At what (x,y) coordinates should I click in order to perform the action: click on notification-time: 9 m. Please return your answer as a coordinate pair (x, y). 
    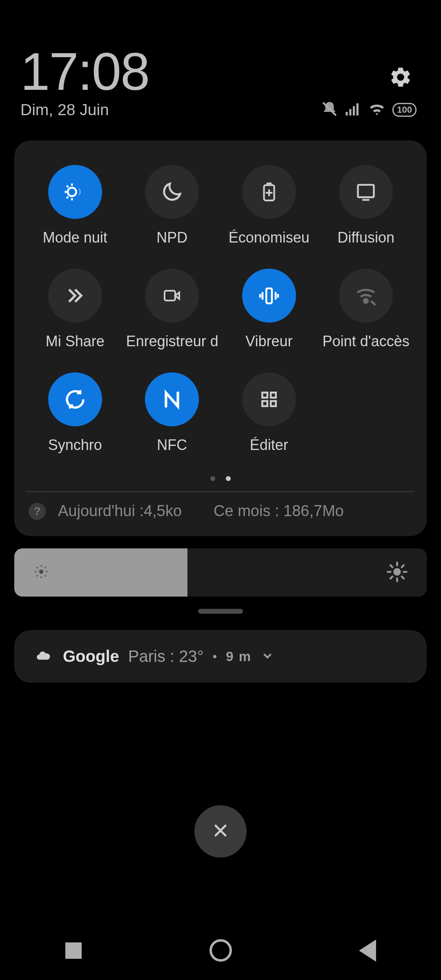
    Looking at the image, I should click on (238, 657).